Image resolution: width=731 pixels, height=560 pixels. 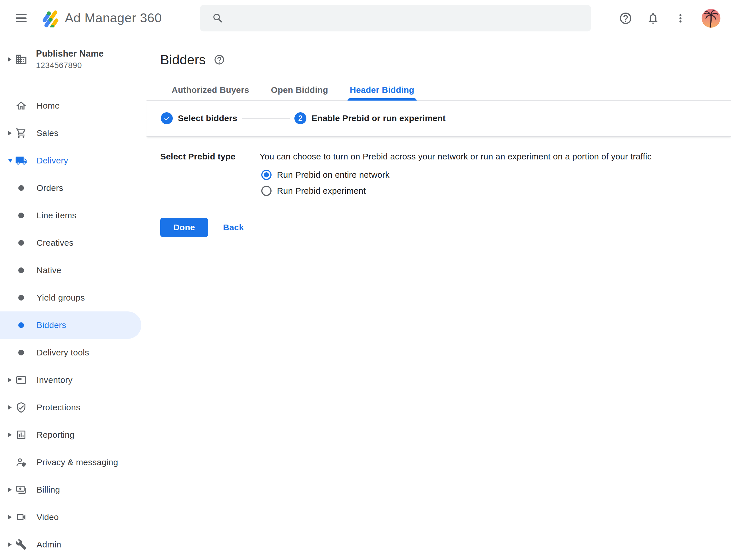 I want to click on sidebar-item-line-items: Line items, so click(x=73, y=215).